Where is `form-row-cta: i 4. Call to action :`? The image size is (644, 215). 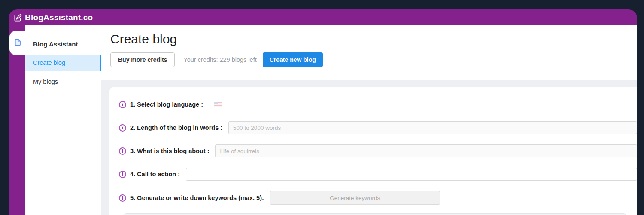
form-row-cta: i 4. Call to action : is located at coordinates (378, 174).